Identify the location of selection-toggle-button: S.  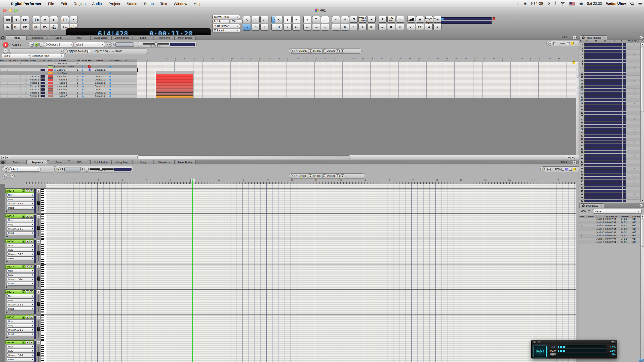
(293, 51).